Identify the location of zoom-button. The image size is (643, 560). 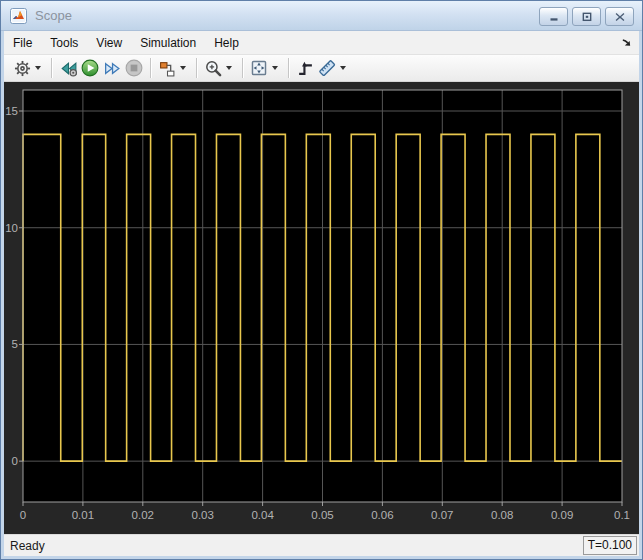
(213, 68).